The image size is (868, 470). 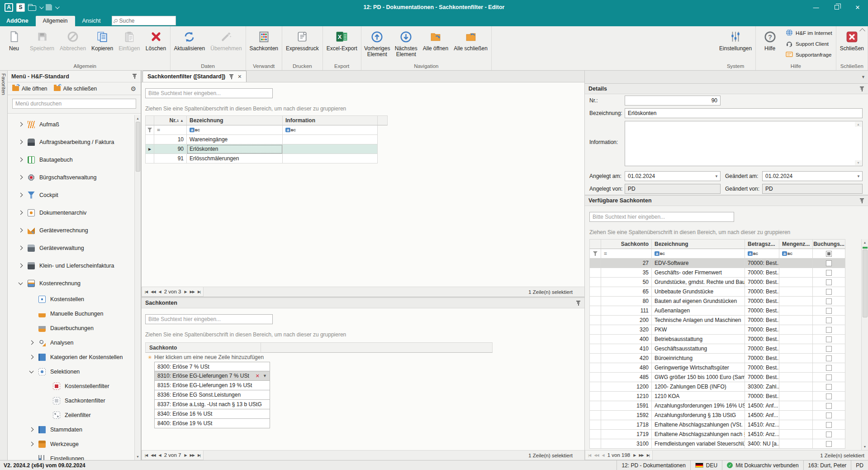 I want to click on open-icon, so click(x=32, y=8).